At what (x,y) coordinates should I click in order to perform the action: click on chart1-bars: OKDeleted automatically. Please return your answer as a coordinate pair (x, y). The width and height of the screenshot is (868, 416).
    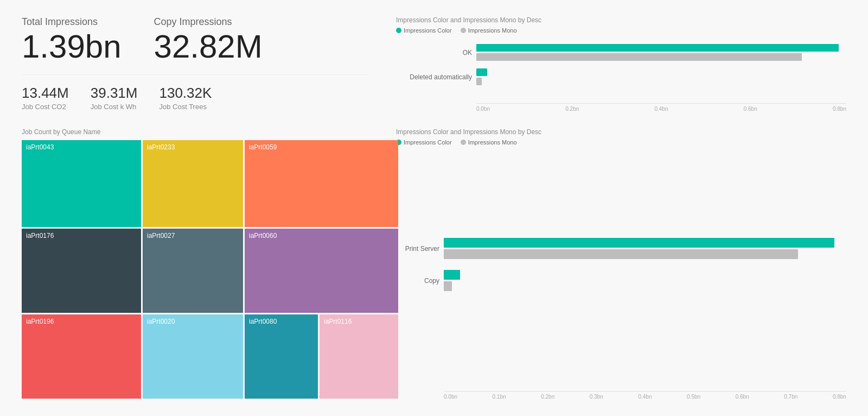
    Looking at the image, I should click on (621, 70).